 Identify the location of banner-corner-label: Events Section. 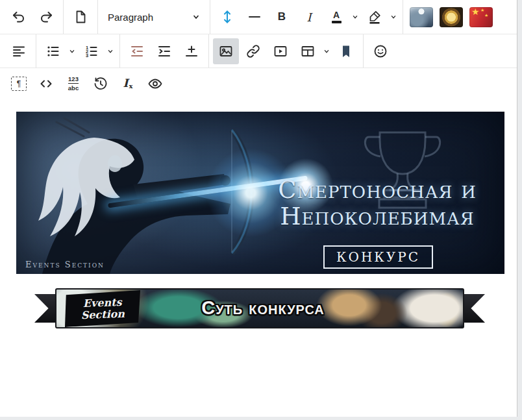
(65, 265).